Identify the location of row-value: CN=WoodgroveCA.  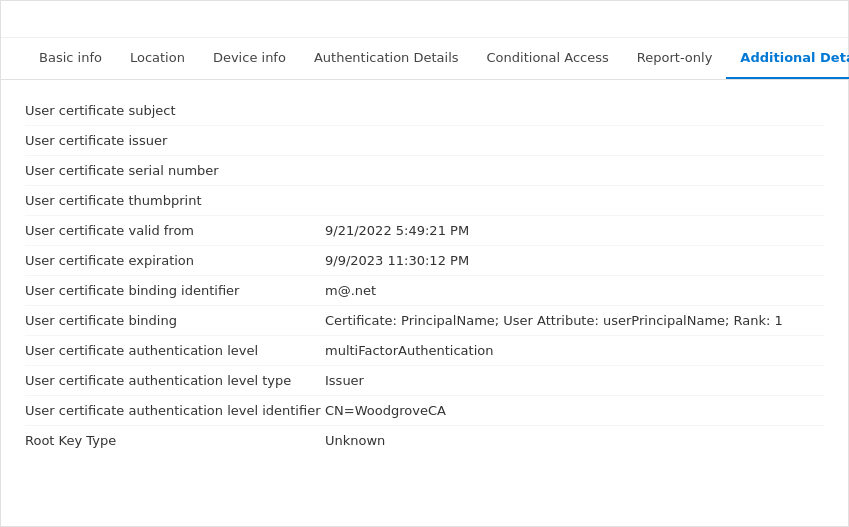
(574, 410).